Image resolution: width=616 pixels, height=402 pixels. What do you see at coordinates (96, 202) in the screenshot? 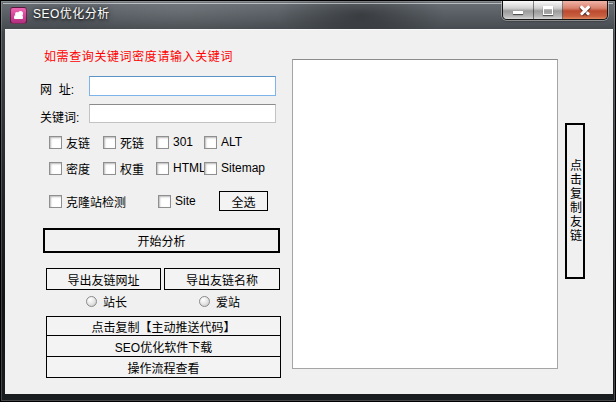
I see `checkbox-label: 克隆站检测` at bounding box center [96, 202].